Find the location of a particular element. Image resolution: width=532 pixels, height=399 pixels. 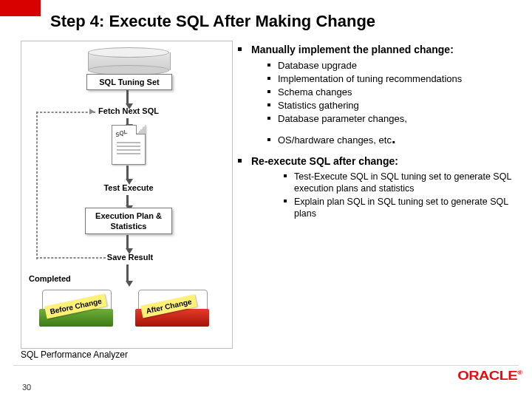

bullet-sub: Database upgrade is located at coordinates (395, 65).